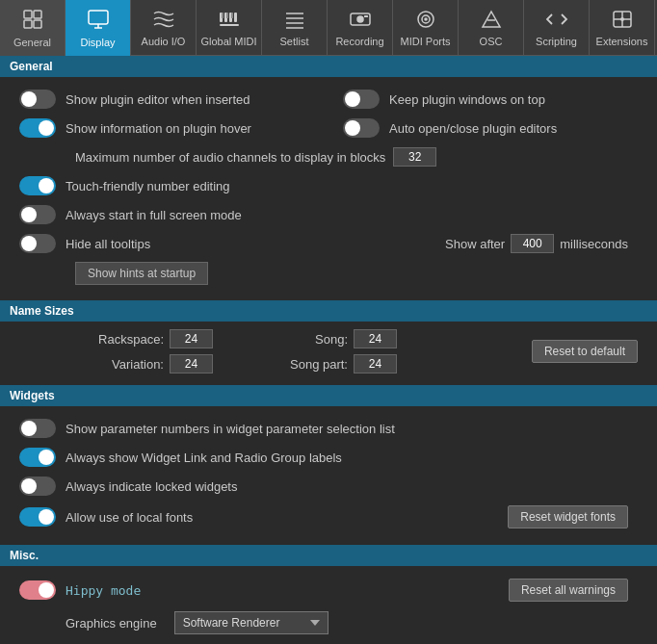  What do you see at coordinates (164, 28) in the screenshot?
I see `tab-audio-io: Audio I/O` at bounding box center [164, 28].